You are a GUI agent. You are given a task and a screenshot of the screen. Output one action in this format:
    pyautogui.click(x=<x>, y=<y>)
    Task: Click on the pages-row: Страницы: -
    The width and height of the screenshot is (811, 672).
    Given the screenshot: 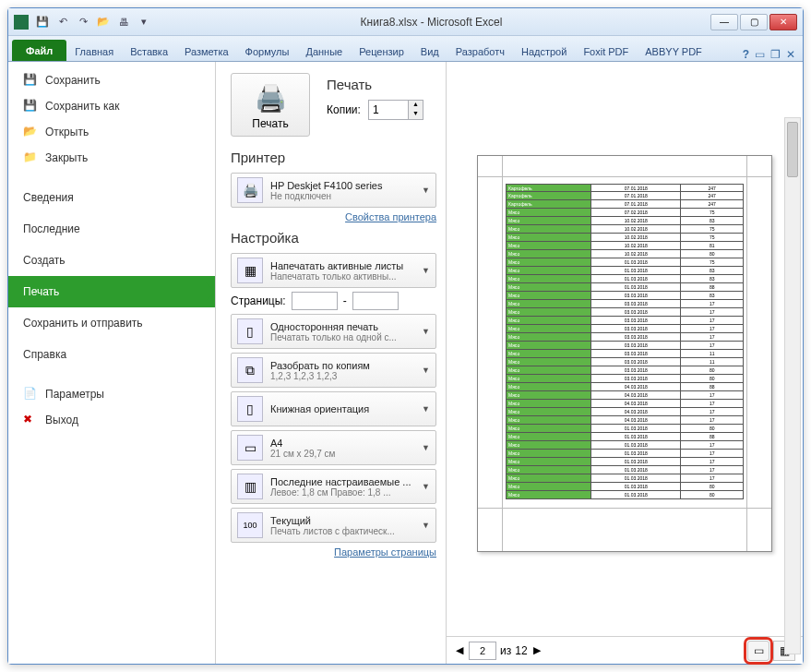 What is the action you would take?
    pyautogui.click(x=334, y=301)
    